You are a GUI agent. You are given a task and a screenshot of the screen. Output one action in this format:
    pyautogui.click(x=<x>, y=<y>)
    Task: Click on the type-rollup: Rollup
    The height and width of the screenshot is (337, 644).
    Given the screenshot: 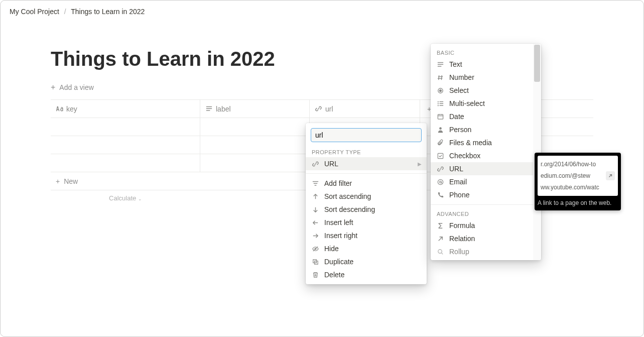 What is the action you would take?
    pyautogui.click(x=482, y=252)
    